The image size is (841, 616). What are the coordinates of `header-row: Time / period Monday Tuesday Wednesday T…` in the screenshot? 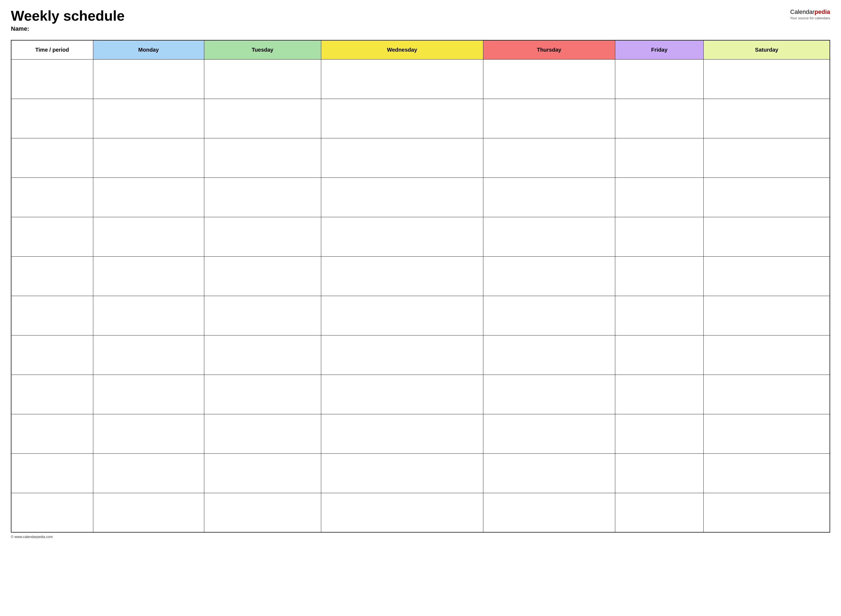 It's located at (420, 50).